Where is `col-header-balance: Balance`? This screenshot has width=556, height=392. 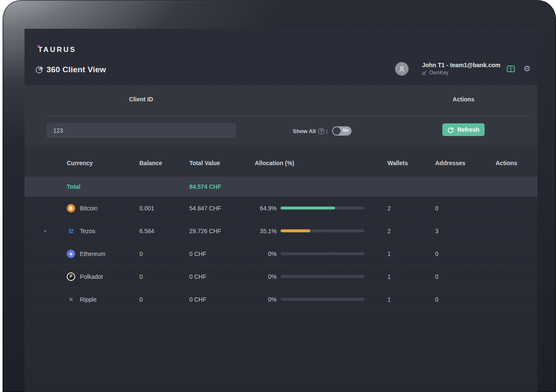
col-header-balance: Balance is located at coordinates (164, 163).